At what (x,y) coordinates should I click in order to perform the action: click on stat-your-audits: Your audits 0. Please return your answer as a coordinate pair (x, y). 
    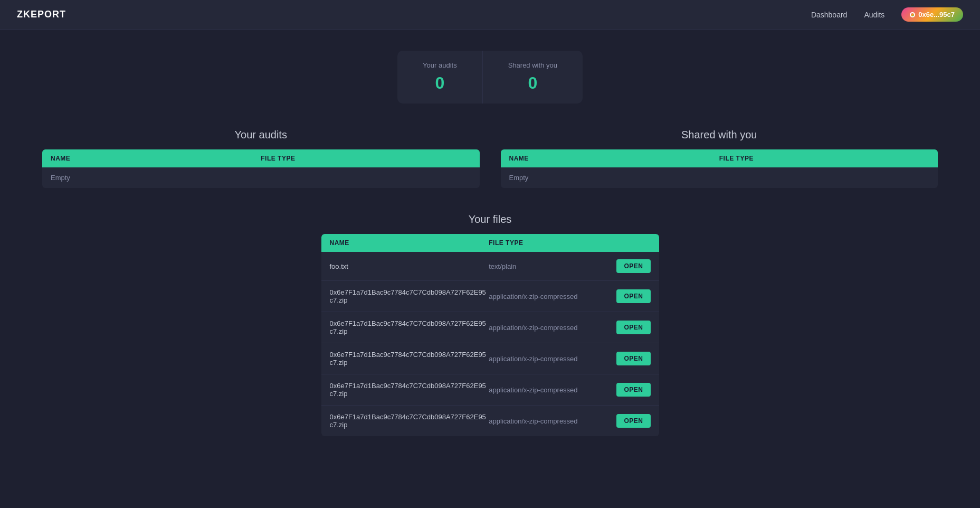
    Looking at the image, I should click on (440, 77).